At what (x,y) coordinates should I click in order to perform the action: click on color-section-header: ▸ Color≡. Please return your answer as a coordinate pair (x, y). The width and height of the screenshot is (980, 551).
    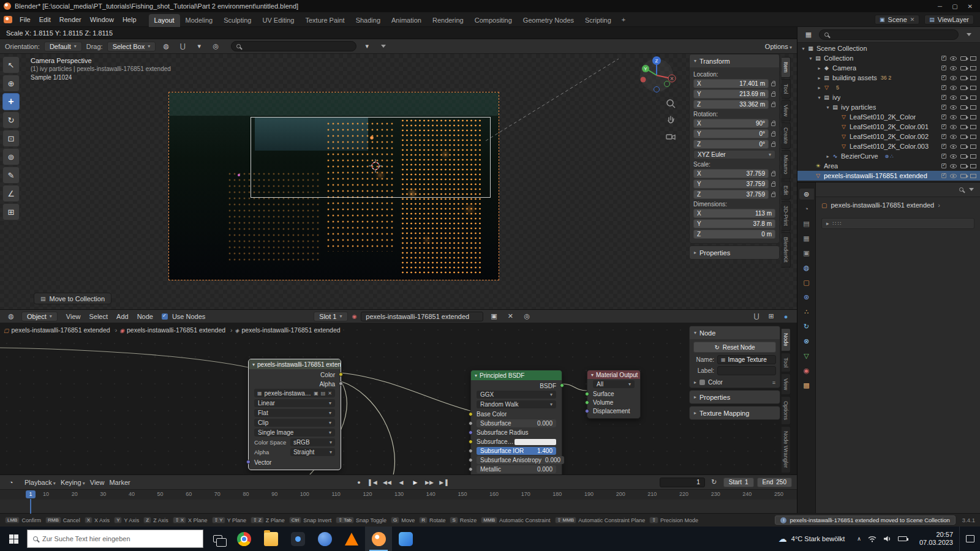
    Looking at the image, I should click on (735, 382).